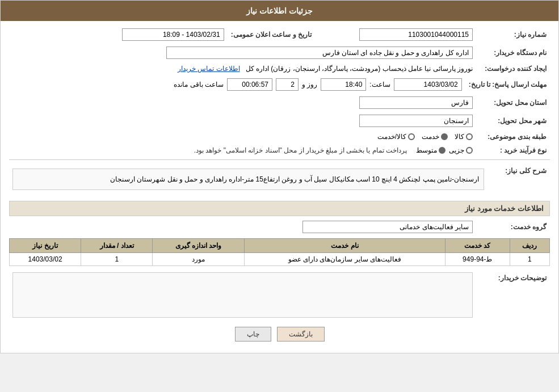  What do you see at coordinates (513, 35) in the screenshot?
I see `shomare-niaz-label: شماره نیاز:` at bounding box center [513, 35].